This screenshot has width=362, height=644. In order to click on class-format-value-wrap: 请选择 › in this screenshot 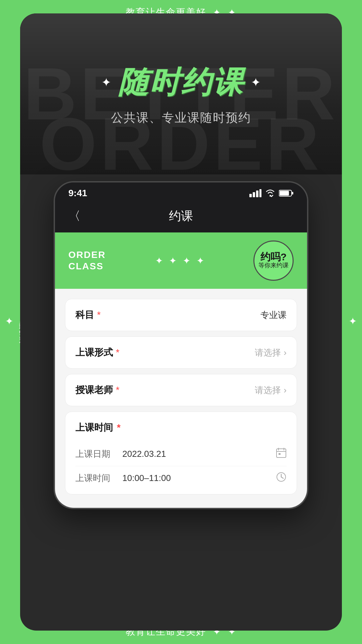, I will do `click(271, 353)`.